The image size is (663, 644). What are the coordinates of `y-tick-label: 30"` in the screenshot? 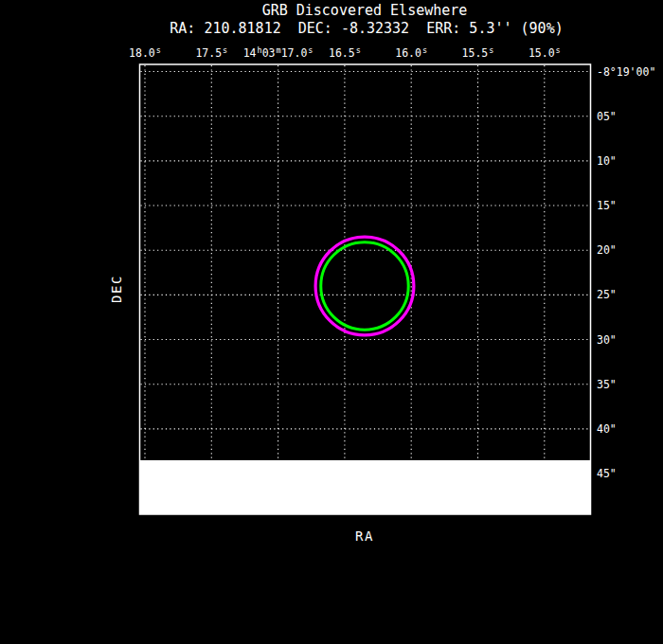 It's located at (606, 340).